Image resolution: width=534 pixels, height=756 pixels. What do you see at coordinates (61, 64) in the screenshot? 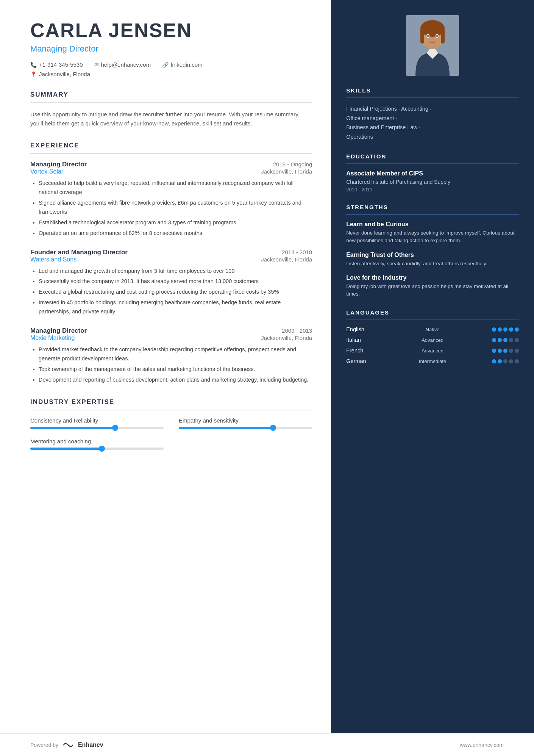
I see `phone-number: +1-914-345-5530` at bounding box center [61, 64].